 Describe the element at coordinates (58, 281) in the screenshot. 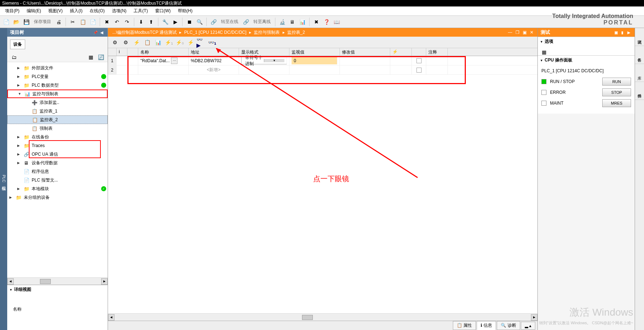

I see `tree-hscroll: ◀▶` at that location.